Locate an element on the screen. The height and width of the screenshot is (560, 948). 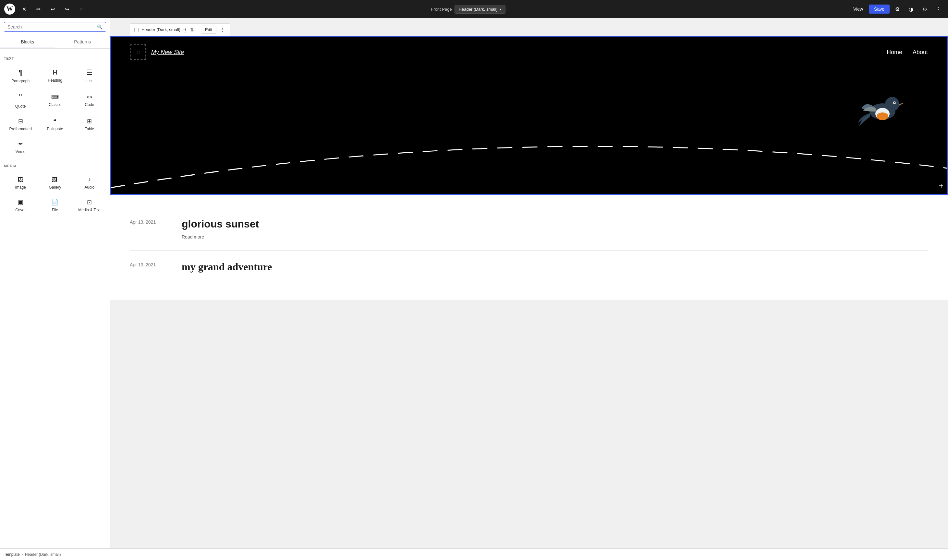
sidebar: 🔍 Blocks Patterns TEXT ¶ Paragraph H Hea… is located at coordinates (55, 289).